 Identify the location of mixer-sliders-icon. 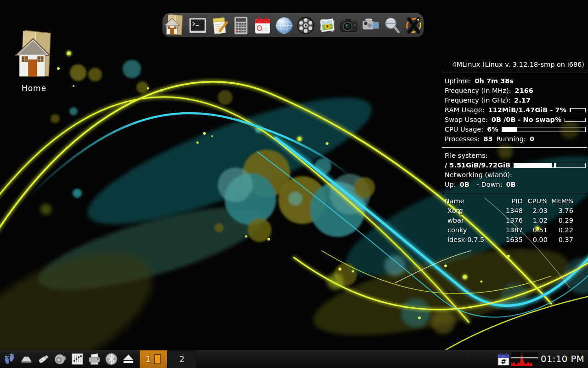
(77, 359).